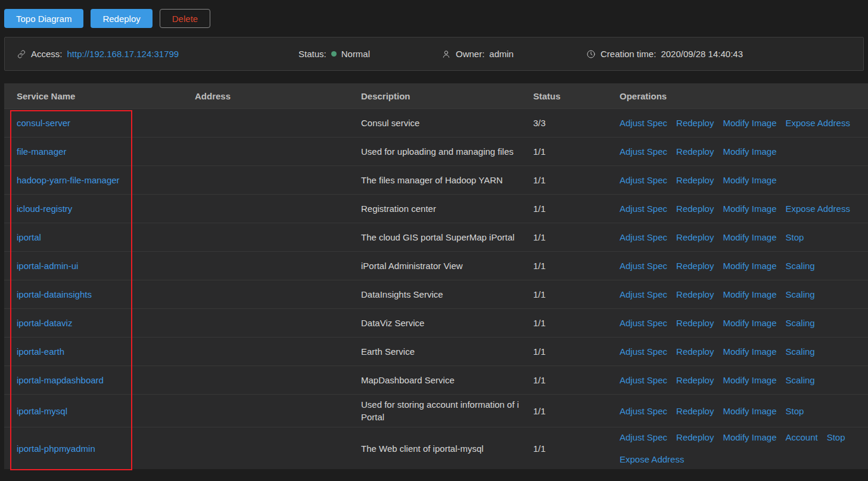 This screenshot has height=481, width=868. I want to click on info-bar: Access: http://192.168.17.124:31799 Stat…, so click(434, 54).